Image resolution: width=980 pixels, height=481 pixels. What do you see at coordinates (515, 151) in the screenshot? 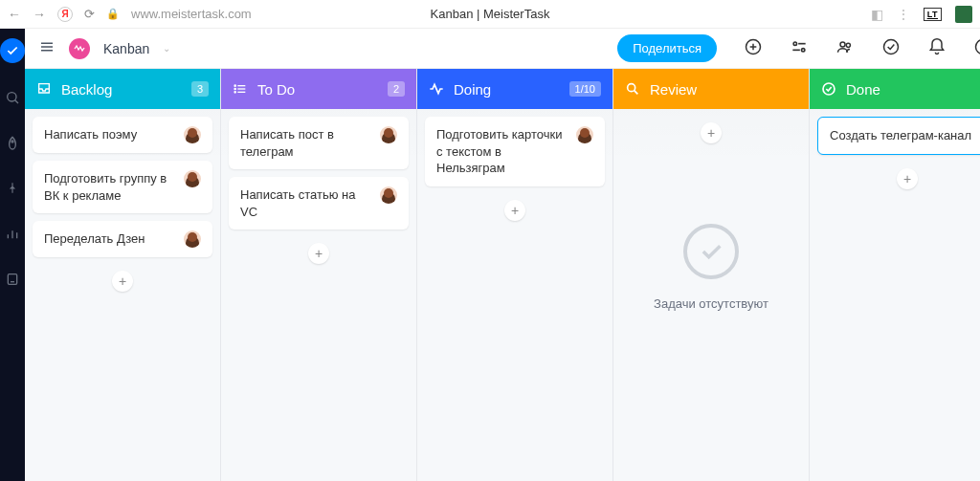
I see `task-card: Подготовить карточки с текстом в Нельзяг…` at bounding box center [515, 151].